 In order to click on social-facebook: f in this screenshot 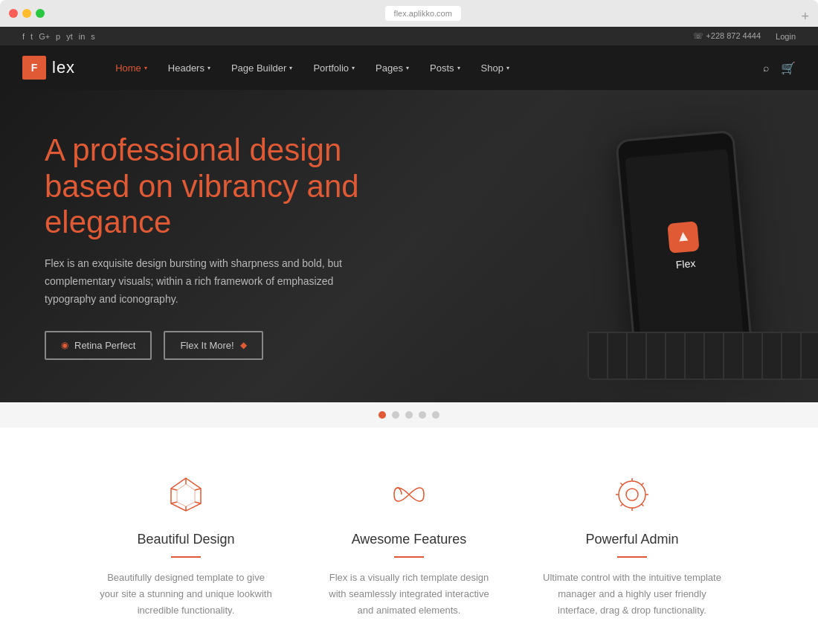, I will do `click(24, 36)`.